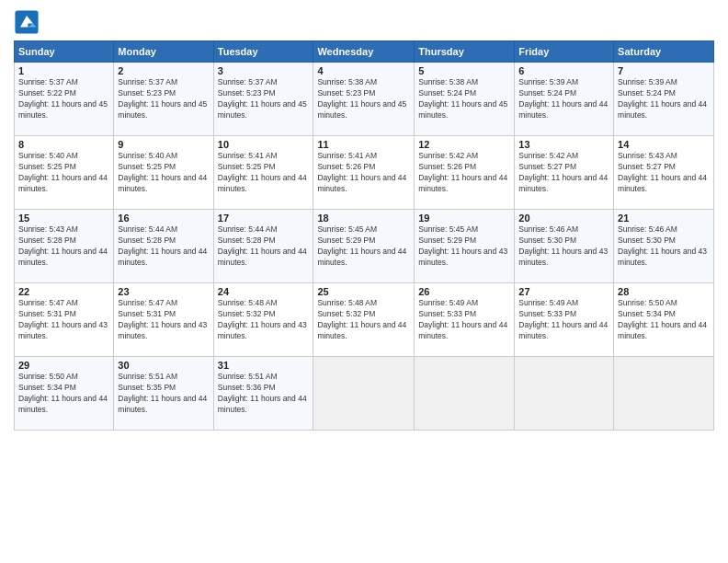 The image size is (728, 563). Describe the element at coordinates (164, 173) in the screenshot. I see `calendar-cell: 9 Sunrise: 5:40 AMSunset: 5:25 PMDayligh…` at that location.